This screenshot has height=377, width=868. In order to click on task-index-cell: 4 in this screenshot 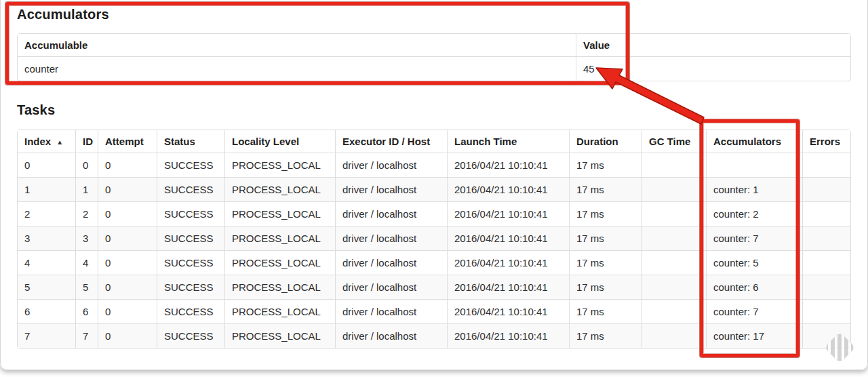, I will do `click(46, 262)`.